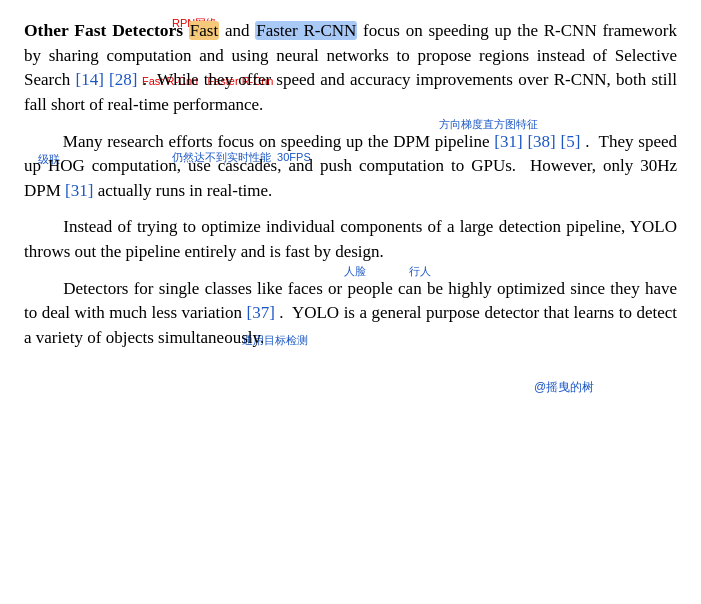  What do you see at coordinates (508, 142) in the screenshot?
I see `ref-31a: [31]` at bounding box center [508, 142].